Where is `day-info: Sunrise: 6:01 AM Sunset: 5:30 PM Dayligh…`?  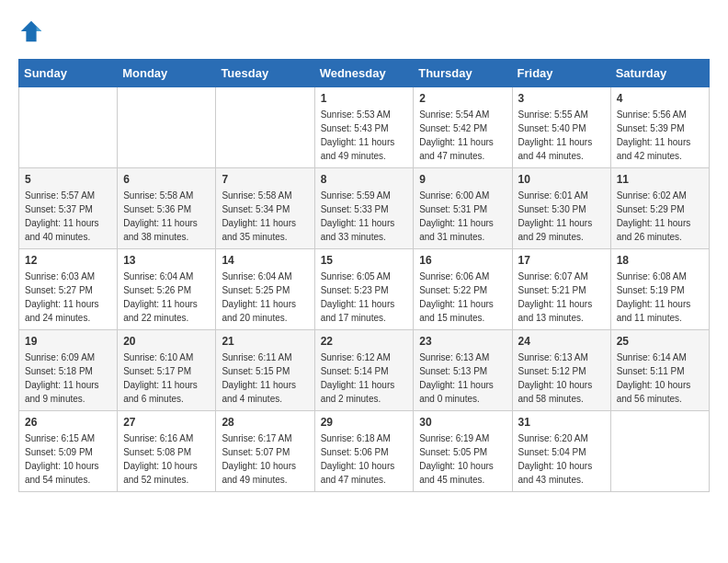 day-info: Sunrise: 6:01 AM Sunset: 5:30 PM Dayligh… is located at coordinates (562, 216).